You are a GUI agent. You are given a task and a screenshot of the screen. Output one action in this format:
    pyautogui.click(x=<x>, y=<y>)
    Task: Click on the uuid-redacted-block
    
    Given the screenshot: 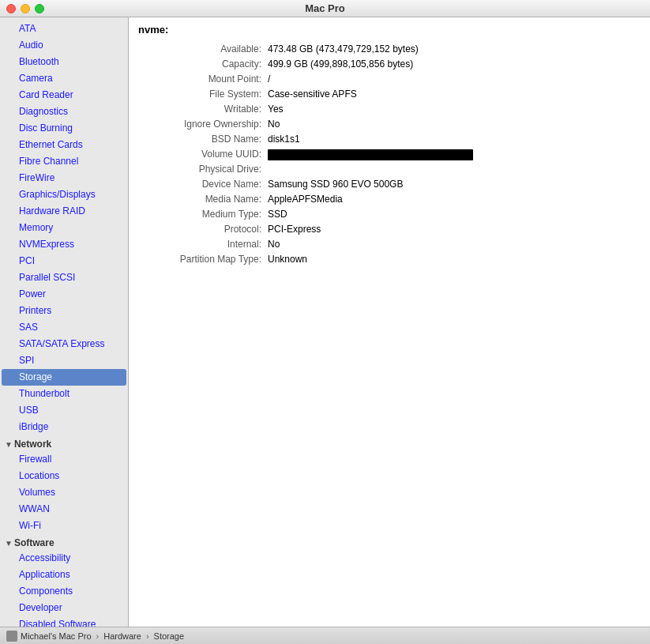 What is the action you would take?
    pyautogui.click(x=370, y=155)
    